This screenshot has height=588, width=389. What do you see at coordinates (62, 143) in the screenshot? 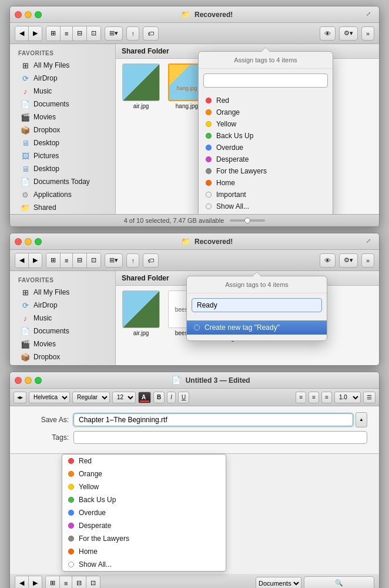
I see `sidebar-item-desktop: 🖥 Desktop` at bounding box center [62, 143].